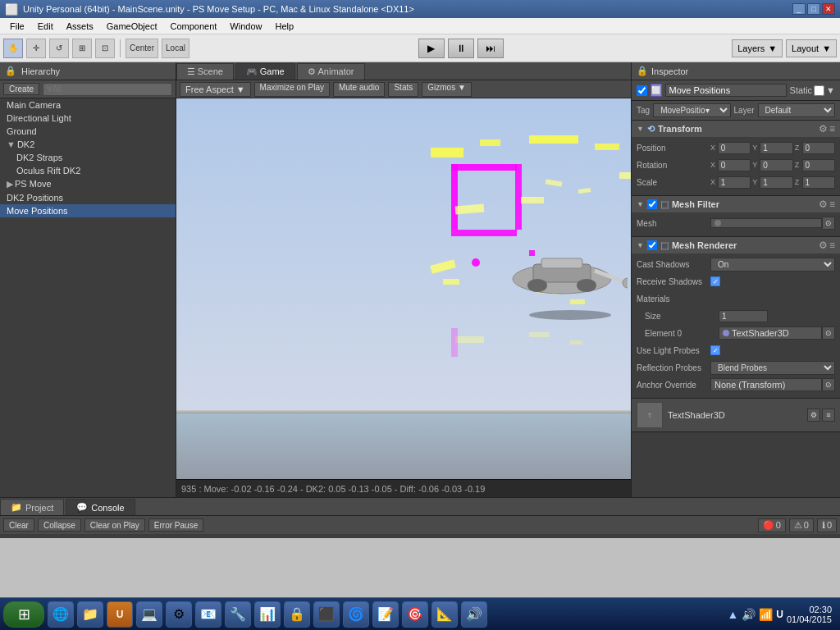 This screenshot has width=840, height=630. Describe the element at coordinates (88, 198) in the screenshot. I see `hier-item-dk2positions: DK2 Positions` at that location.